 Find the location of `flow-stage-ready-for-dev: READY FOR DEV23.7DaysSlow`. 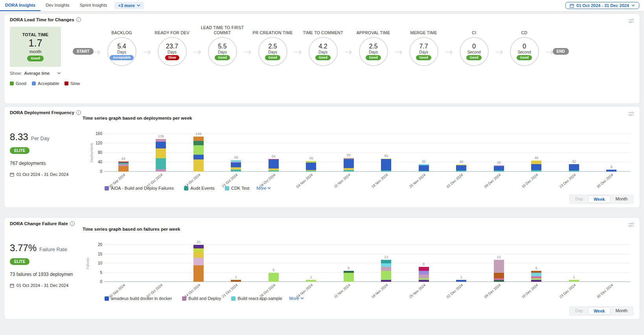

flow-stage-ready-for-dev: READY FOR DEV23.7DaysSlow is located at coordinates (172, 45).